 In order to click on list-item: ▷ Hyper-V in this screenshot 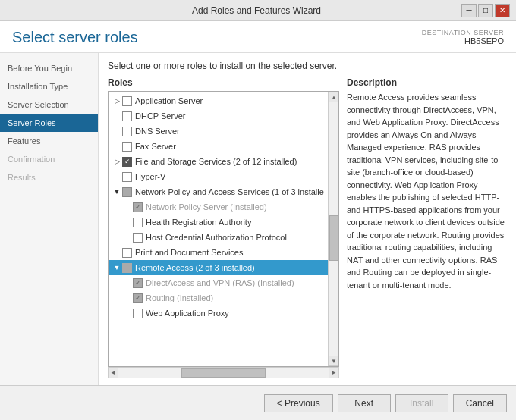, I will do `click(219, 177)`.